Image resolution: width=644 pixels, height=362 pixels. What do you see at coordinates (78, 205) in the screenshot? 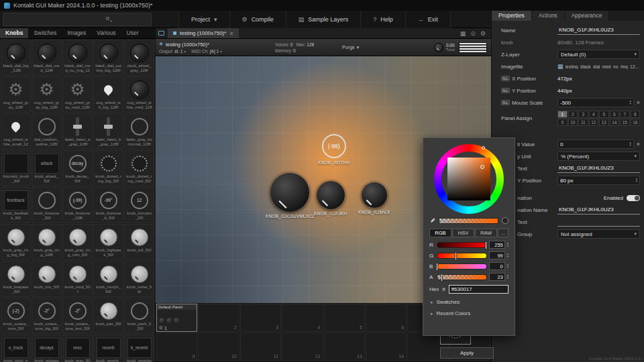
I see `library-item: (-99)knob_finetune_128f` at bounding box center [78, 205].